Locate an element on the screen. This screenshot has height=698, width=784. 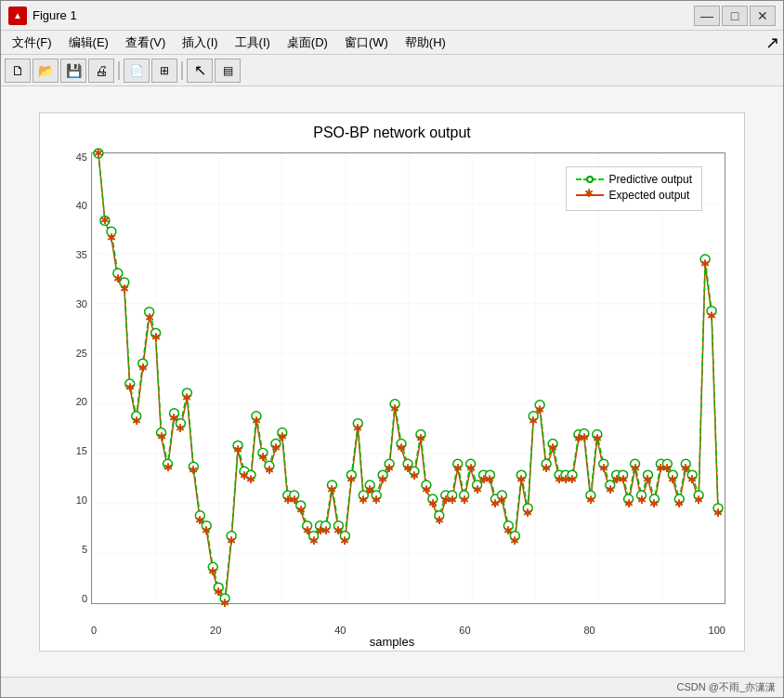
chart-title: PSO-BP network output is located at coordinates (392, 127).